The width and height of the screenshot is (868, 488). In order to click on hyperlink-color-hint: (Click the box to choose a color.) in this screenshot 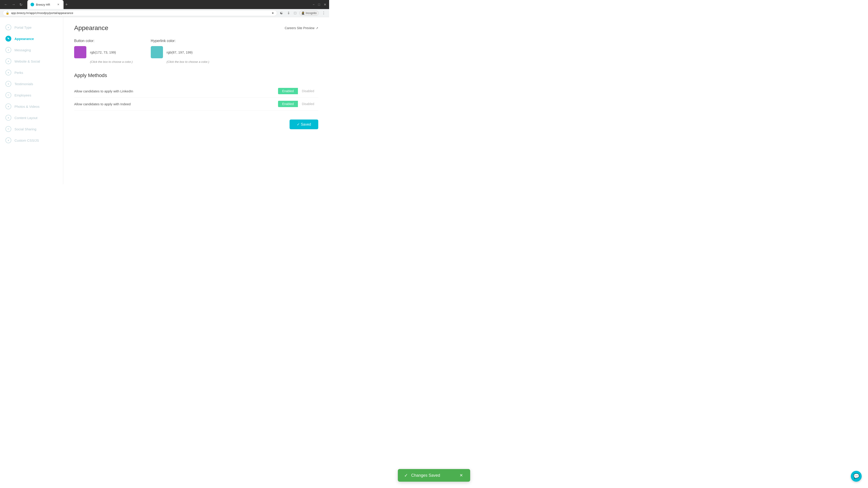, I will do `click(188, 62)`.